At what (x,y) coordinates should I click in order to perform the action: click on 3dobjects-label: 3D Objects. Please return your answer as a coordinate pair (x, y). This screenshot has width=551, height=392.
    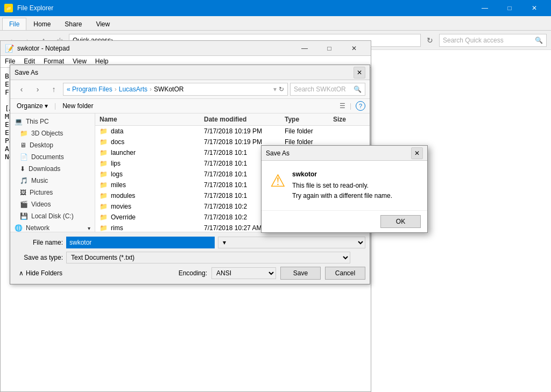
    Looking at the image, I should click on (47, 133).